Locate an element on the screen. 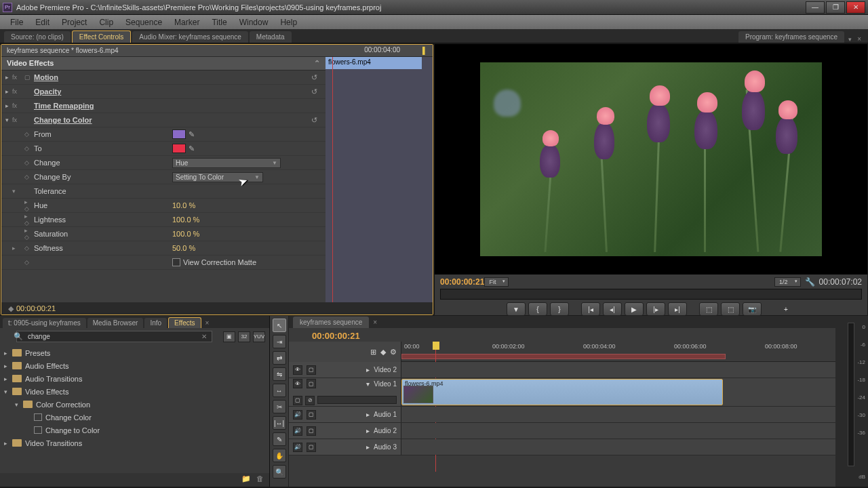 The width and height of the screenshot is (868, 488). menu-title: Title is located at coordinates (219, 22).